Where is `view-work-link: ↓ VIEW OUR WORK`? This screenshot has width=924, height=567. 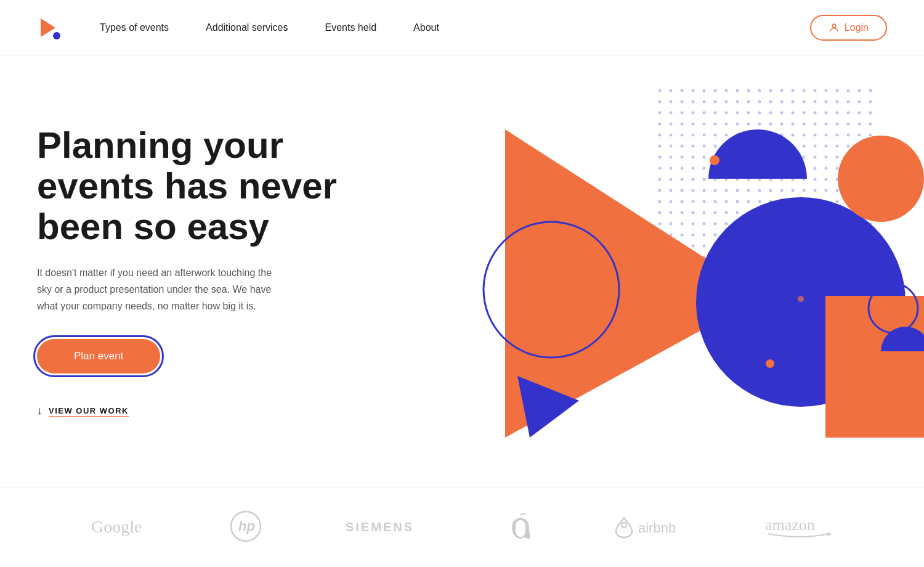 view-work-link: ↓ VIEW OUR WORK is located at coordinates (197, 410).